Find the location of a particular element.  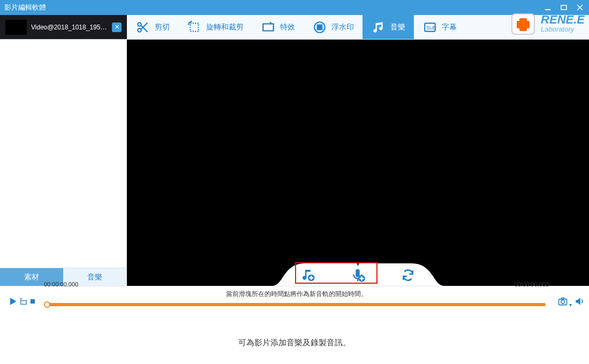

timeline-track is located at coordinates (297, 305).